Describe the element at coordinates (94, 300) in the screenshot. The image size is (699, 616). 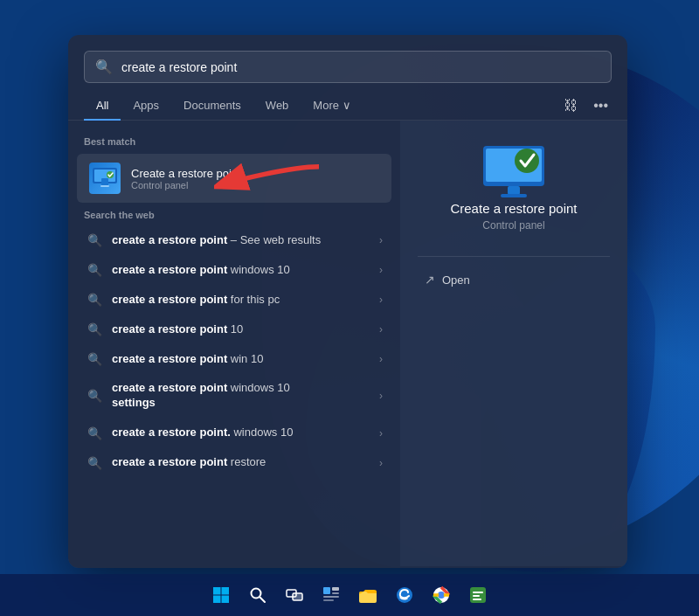
I see `web-search-icon-2: 🔍` at that location.